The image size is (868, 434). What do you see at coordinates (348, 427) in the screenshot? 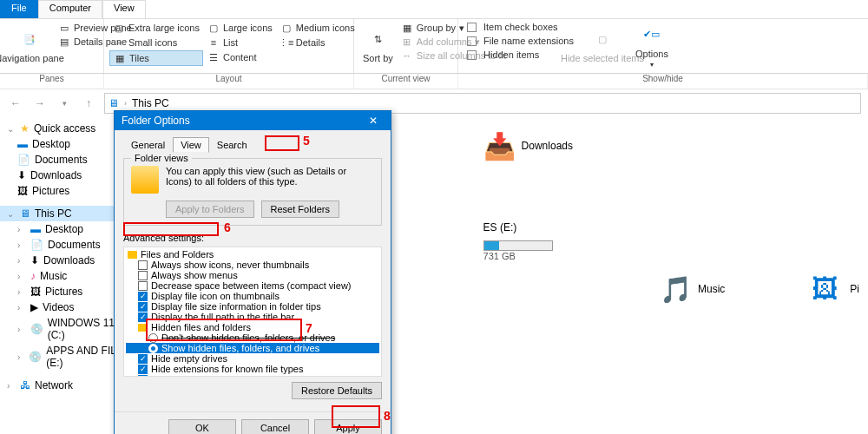
I see `apply-button: Apply` at bounding box center [348, 427].